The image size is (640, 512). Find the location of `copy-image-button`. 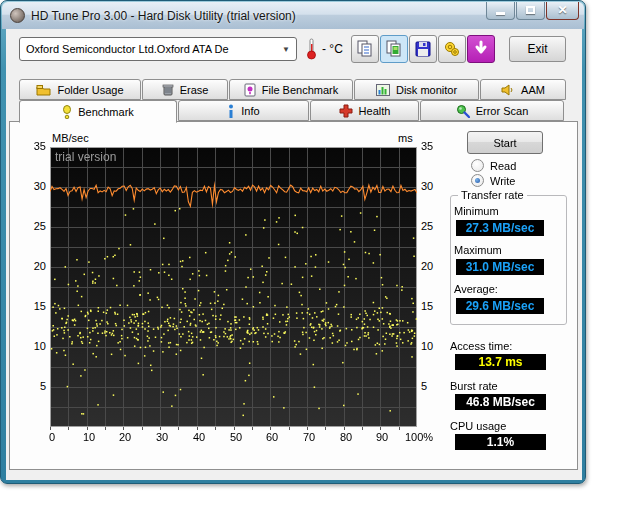

copy-image-button is located at coordinates (394, 49).